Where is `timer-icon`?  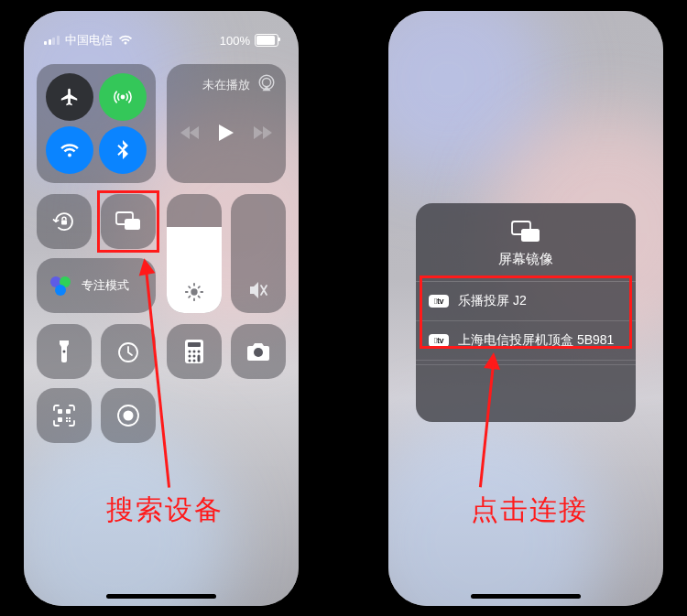 timer-icon is located at coordinates (128, 351).